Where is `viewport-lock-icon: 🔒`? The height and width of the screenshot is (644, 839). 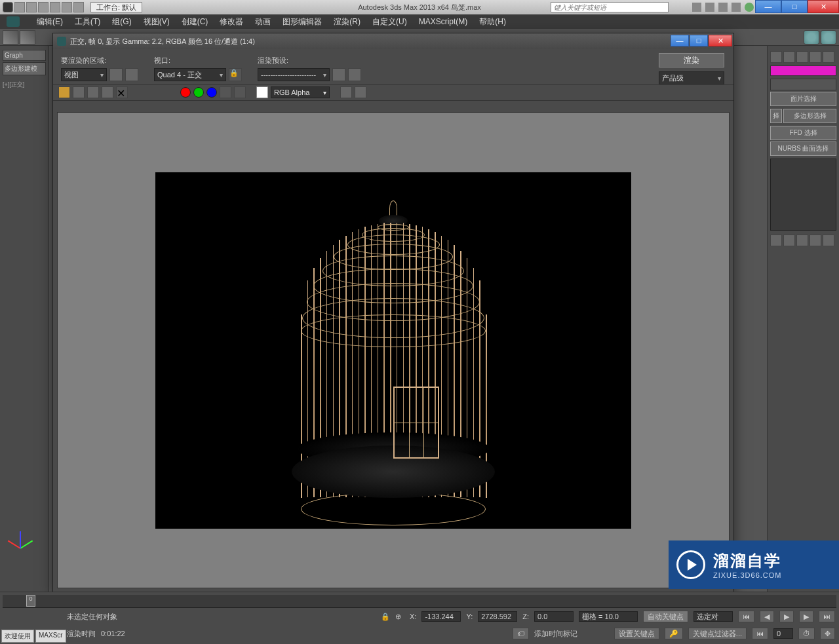
viewport-lock-icon: 🔒 is located at coordinates (235, 75).